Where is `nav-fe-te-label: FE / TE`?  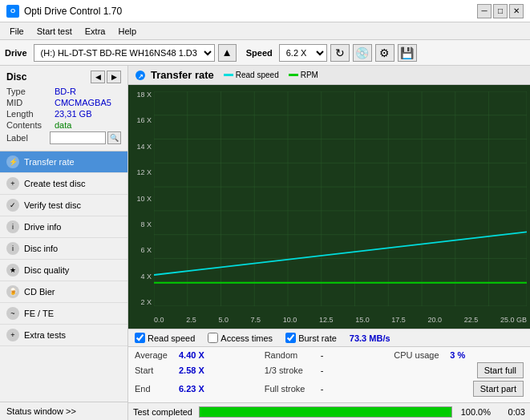
nav-fe-te-label: FE / TE is located at coordinates (38, 313).